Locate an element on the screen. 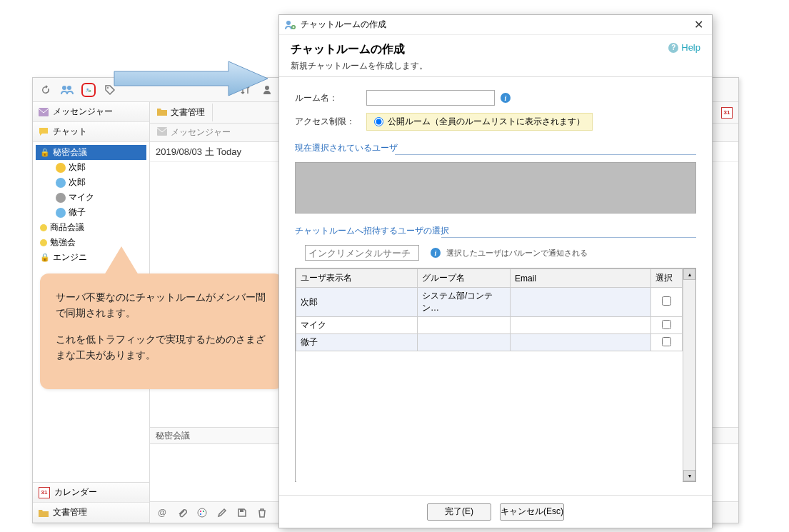 This screenshot has height=532, width=789. annotation-callout: サーバ不要なのにチャットルームがメンバー間で同期されます。 これを低トラフィック… is located at coordinates (161, 331).